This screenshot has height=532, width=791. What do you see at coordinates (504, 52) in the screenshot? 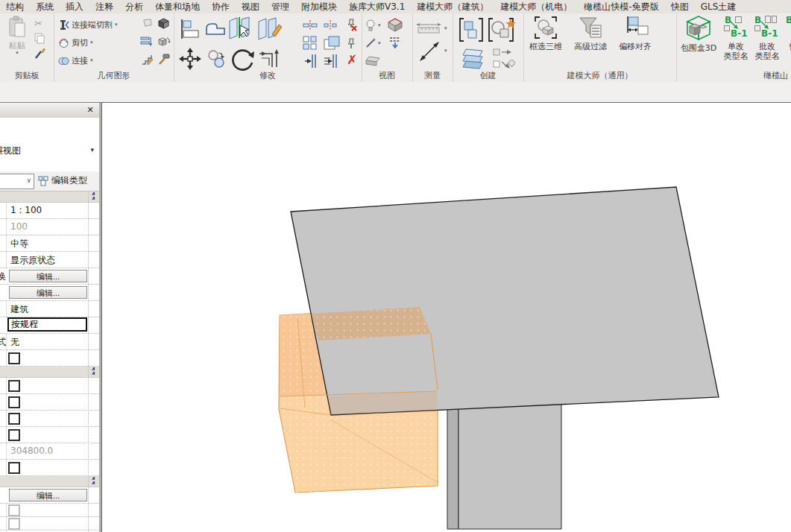
I see `legend-component-icon` at bounding box center [504, 52].